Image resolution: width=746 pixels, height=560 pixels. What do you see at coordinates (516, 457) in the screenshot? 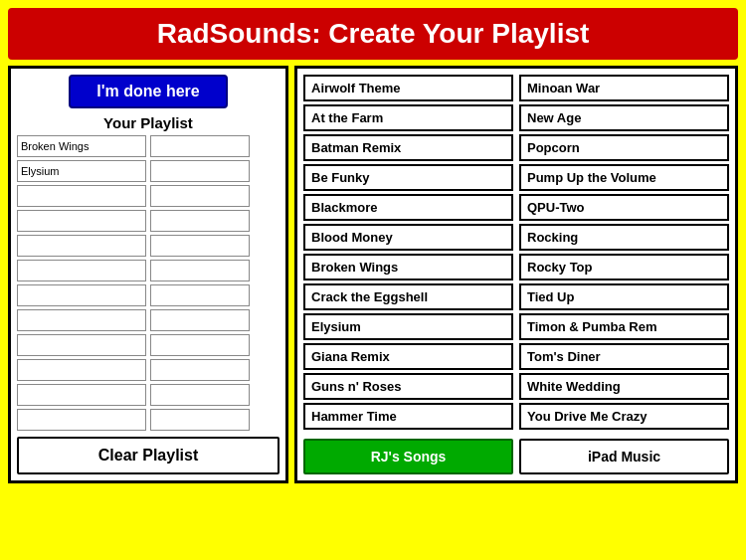
I see `bottom-buttons: RJ's Songs iPad Music` at bounding box center [516, 457].